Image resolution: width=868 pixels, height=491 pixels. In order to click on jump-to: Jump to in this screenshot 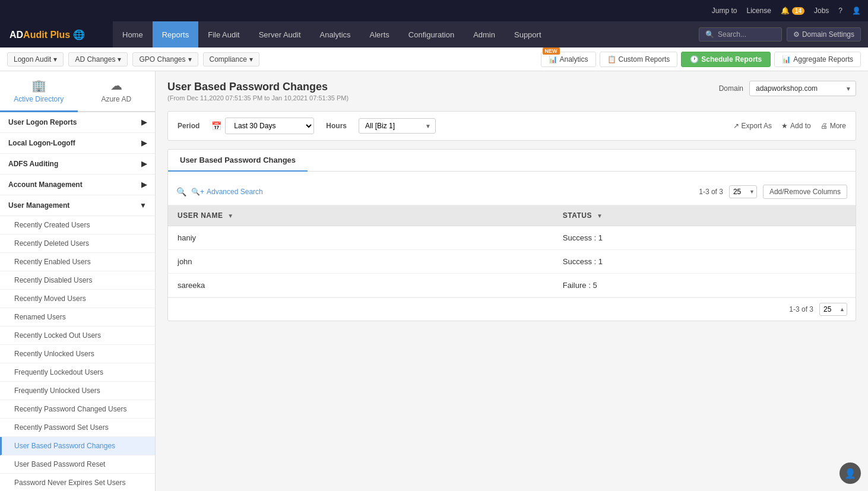, I will do `click(724, 11)`.